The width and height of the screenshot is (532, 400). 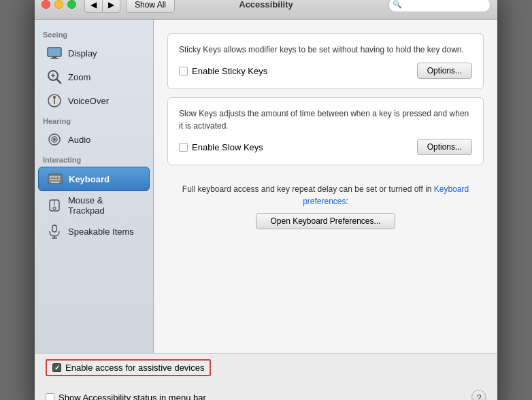 I want to click on sidebar-item-keyboard: Keyboard, so click(x=94, y=179).